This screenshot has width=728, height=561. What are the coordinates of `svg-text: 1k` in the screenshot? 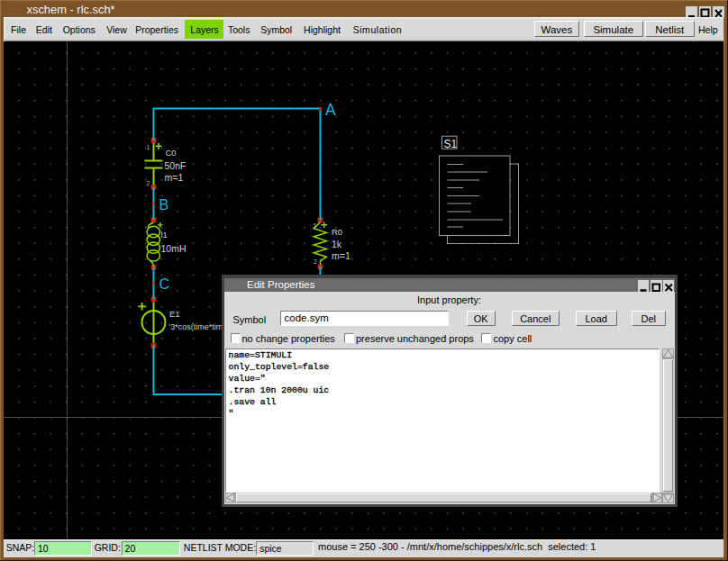 It's located at (337, 244).